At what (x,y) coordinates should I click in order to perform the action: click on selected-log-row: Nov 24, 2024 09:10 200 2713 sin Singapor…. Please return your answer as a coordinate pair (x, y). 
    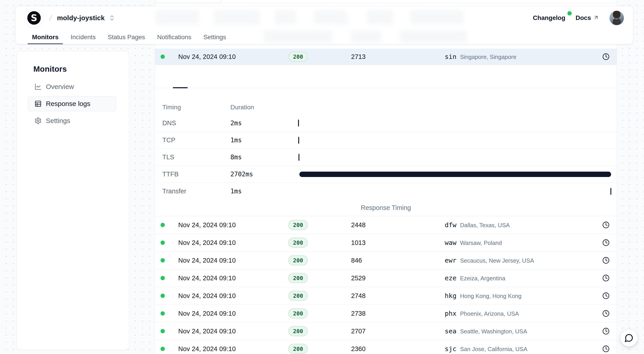
    Looking at the image, I should click on (386, 57).